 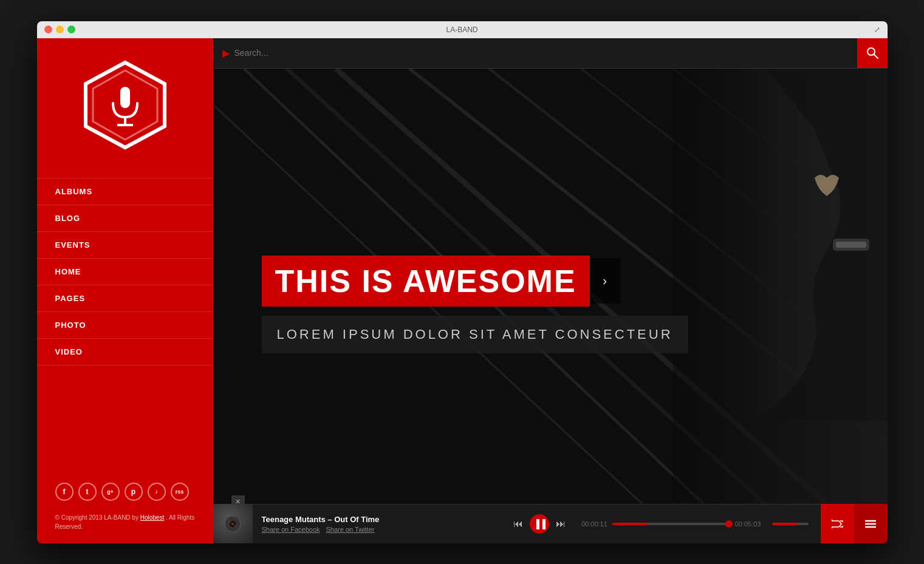 I want to click on play-pause-button: ▐▐, so click(x=539, y=524).